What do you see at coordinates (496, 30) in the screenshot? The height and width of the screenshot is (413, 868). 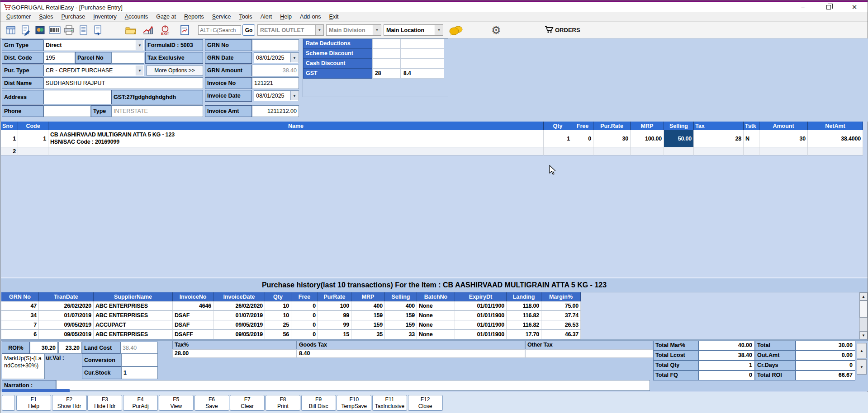 I see `settings-gear-icon: ⚙` at bounding box center [496, 30].